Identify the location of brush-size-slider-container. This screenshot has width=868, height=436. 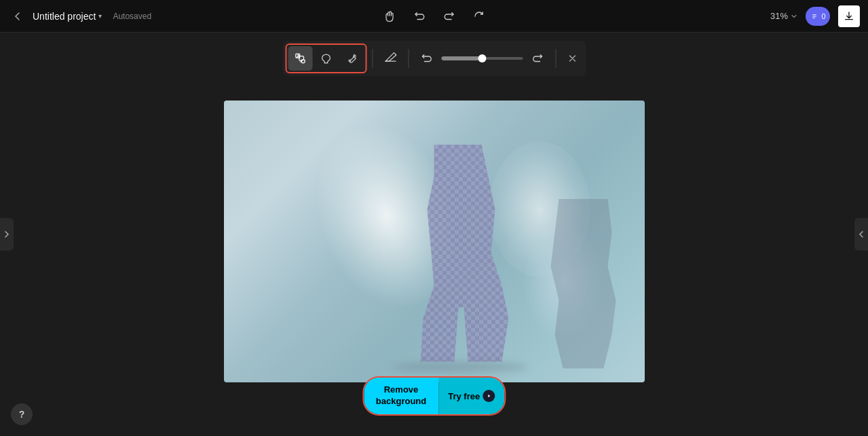
(482, 58).